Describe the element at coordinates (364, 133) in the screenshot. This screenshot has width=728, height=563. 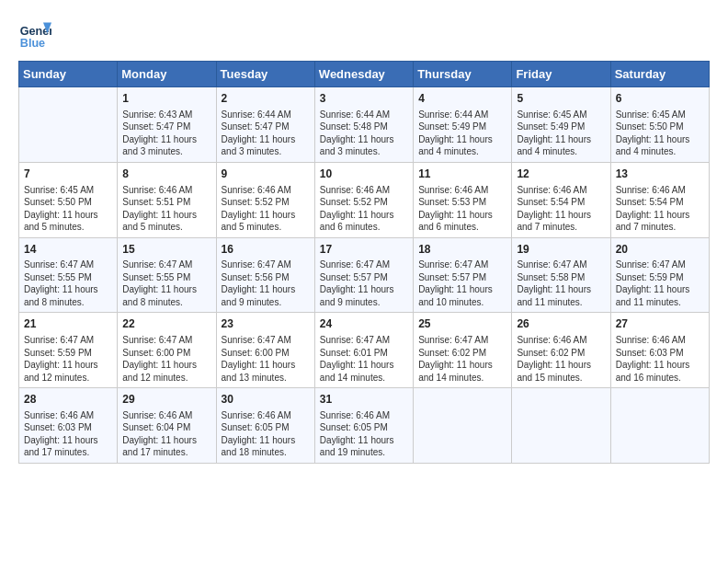
I see `cell-sun-info: Sunrise: 6:44 AMSunset: 5:48 PMDaylight:…` at that location.